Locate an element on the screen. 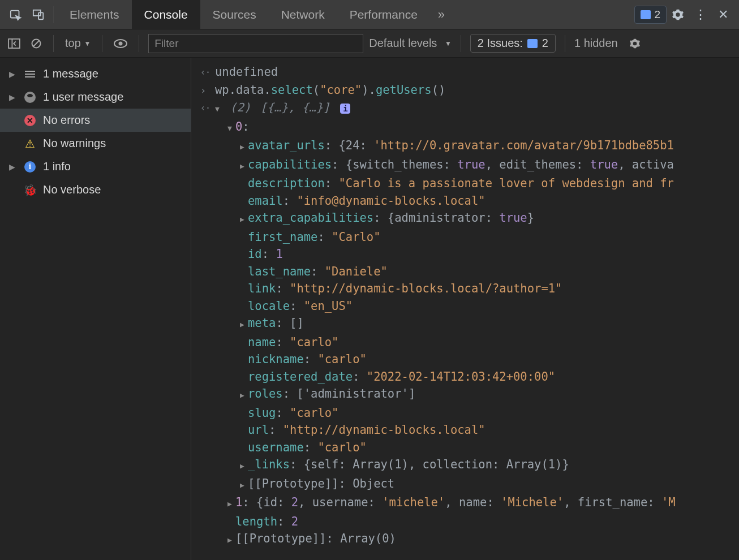 This screenshot has width=739, height=560. prop-links: ▶_links: {self: Array(1), collection: Ar… is located at coordinates (465, 466).